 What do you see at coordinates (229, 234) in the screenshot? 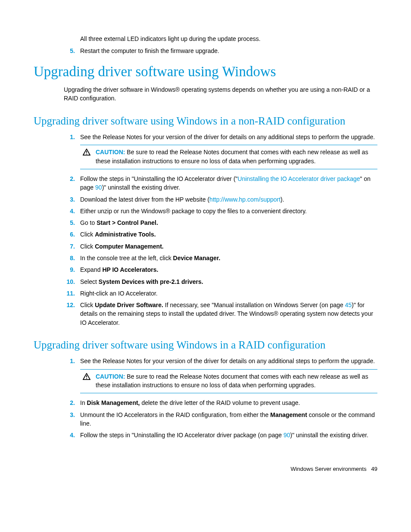
I see `step-text: Click Administrative Tools.` at bounding box center [229, 234].